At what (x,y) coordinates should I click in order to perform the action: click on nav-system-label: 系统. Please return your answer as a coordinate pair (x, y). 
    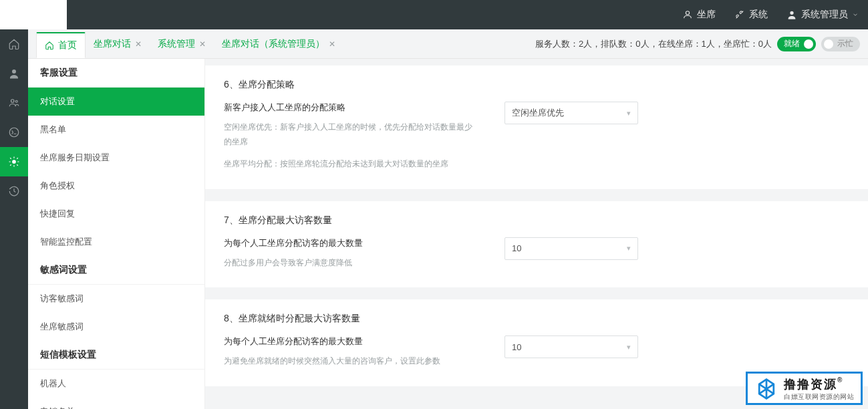
    Looking at the image, I should click on (758, 15).